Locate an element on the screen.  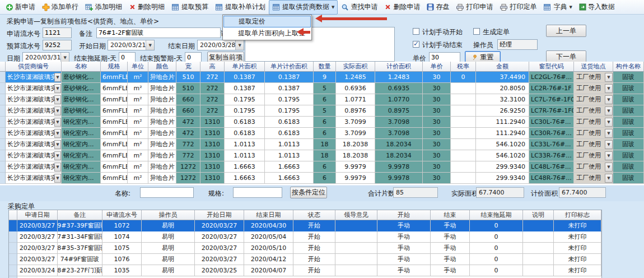
main-table-row: 长沙市潇湘玻璃实...▼钢化室内...6mmFLE...m²异地合片127213… is located at coordinates (322, 178).